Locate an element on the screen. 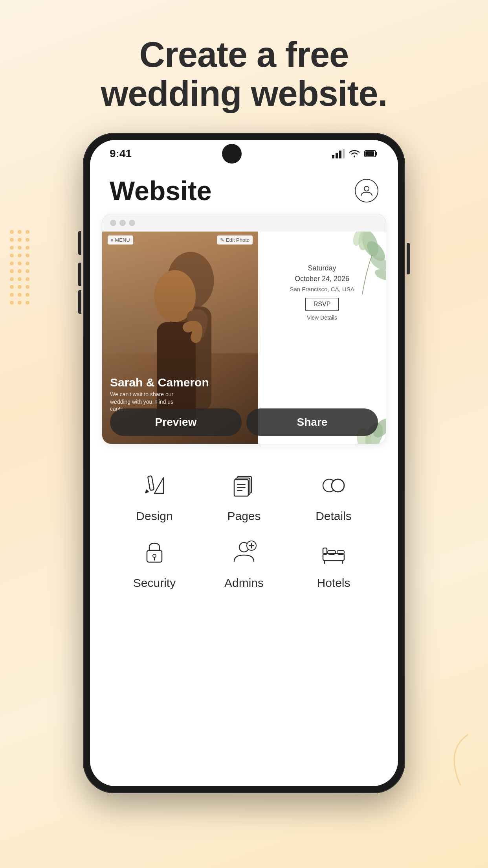  details-grid-item: Details is located at coordinates (334, 495).